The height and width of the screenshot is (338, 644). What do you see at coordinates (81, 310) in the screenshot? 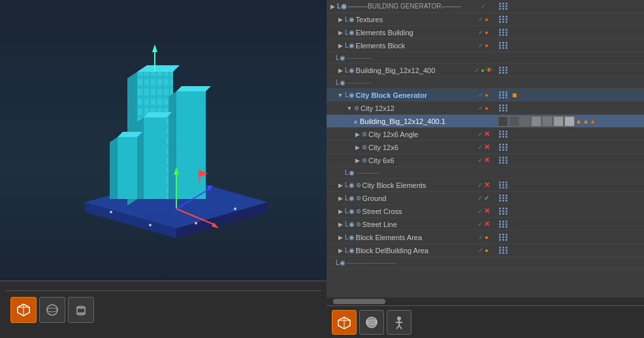
I see `cylinder-tool-button` at bounding box center [81, 310].